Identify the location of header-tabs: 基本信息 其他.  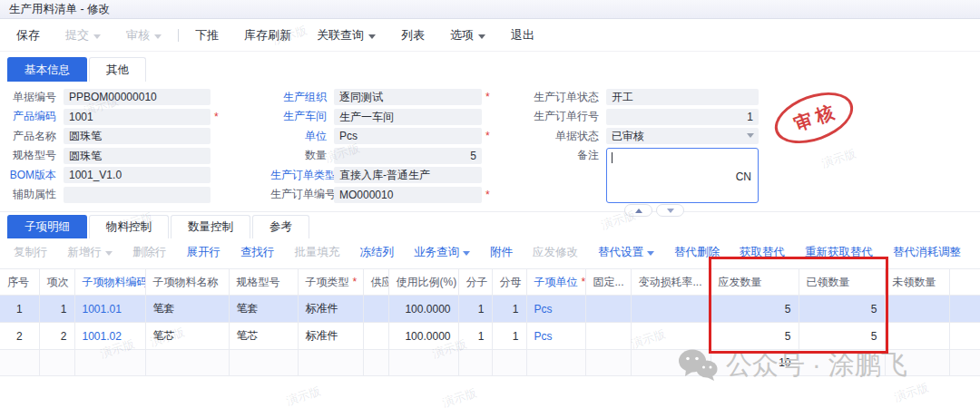
(78, 69).